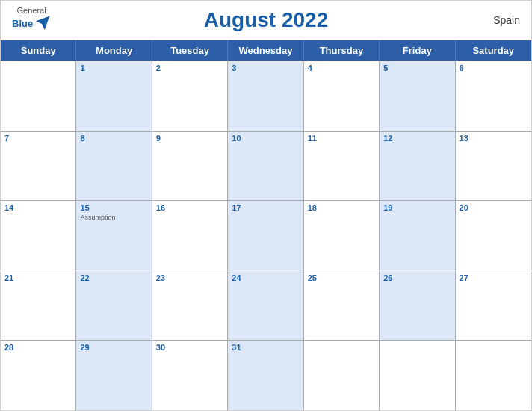  Describe the element at coordinates (190, 236) in the screenshot. I see `day-cell-2-2: 16` at that location.